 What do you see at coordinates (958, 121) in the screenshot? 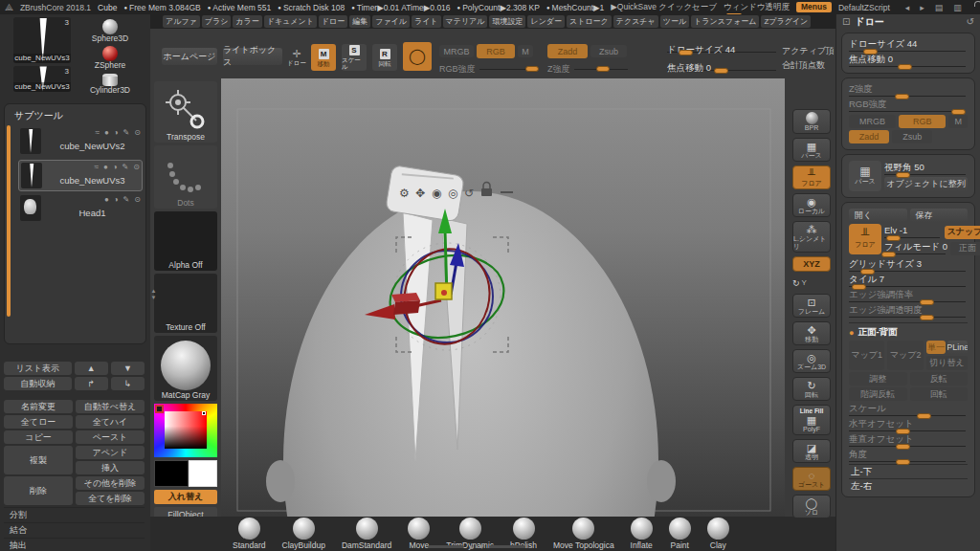
I see `panel-m-toggle: M` at bounding box center [958, 121].